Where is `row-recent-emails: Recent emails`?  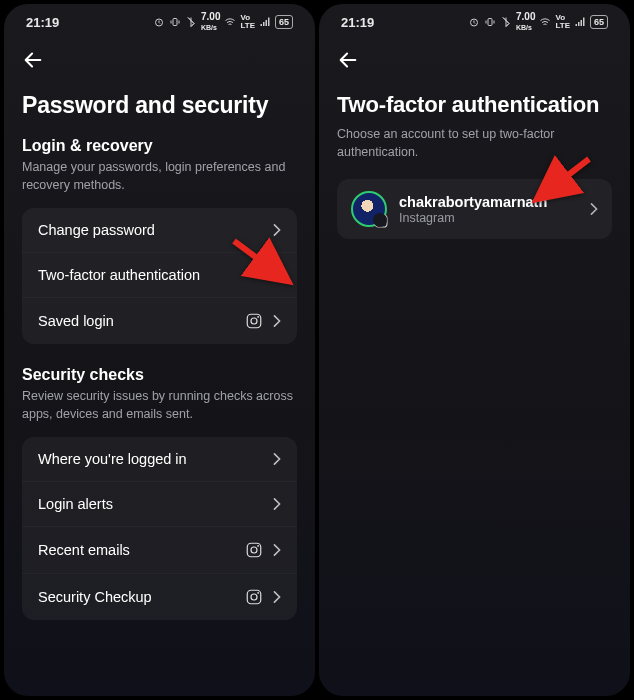
row-recent-emails: Recent emails is located at coordinates (160, 550).